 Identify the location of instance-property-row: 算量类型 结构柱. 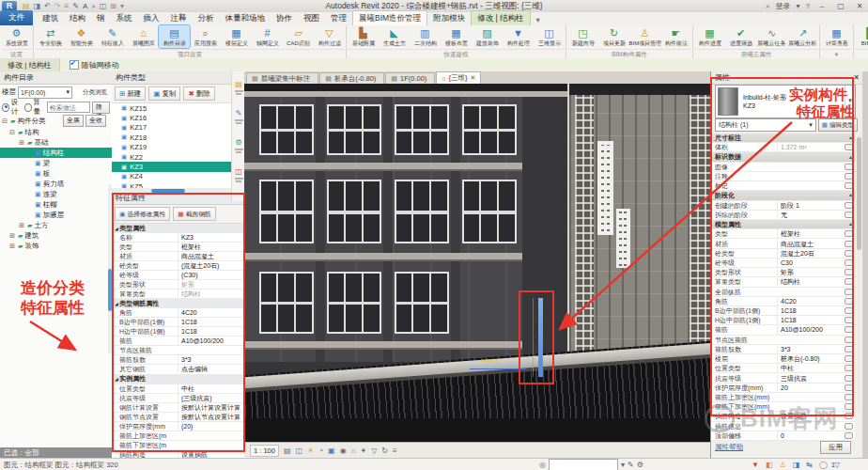
(783, 282).